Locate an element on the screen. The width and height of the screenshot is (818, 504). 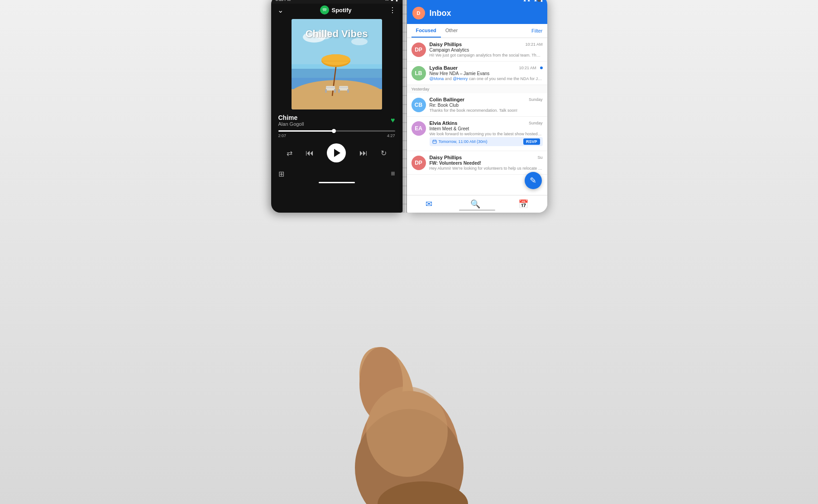
email-time-3: Sunday is located at coordinates (536, 100).